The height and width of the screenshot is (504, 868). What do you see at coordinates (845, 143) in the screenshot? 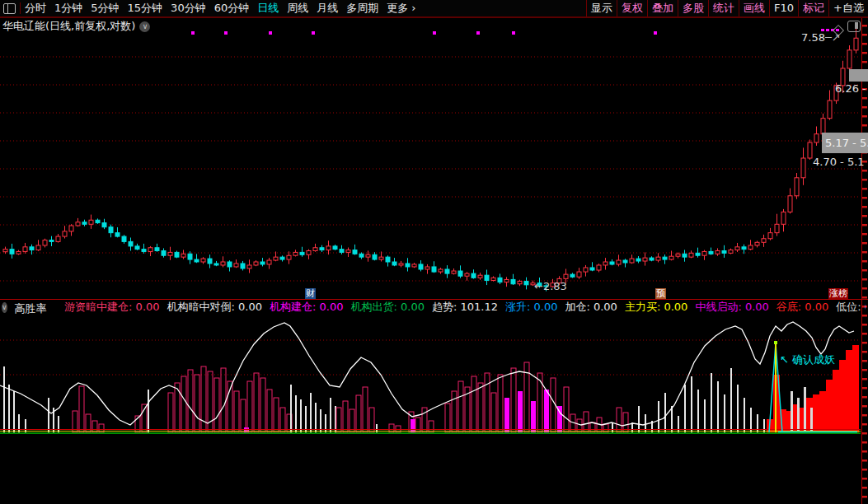
I see `price-range-mid: 5.17 - 5.1` at bounding box center [845, 143].